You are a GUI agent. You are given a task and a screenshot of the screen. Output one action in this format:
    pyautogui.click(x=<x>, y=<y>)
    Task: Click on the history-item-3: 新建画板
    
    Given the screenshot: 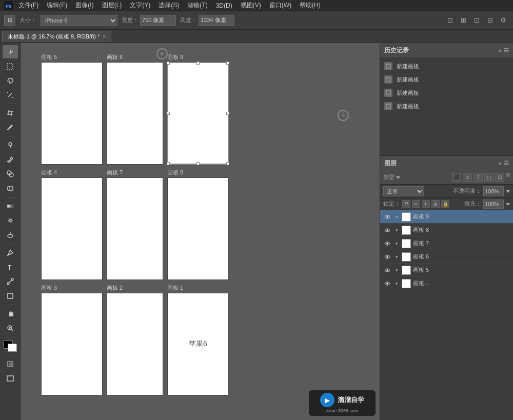 What is the action you would take?
    pyautogui.click(x=446, y=93)
    